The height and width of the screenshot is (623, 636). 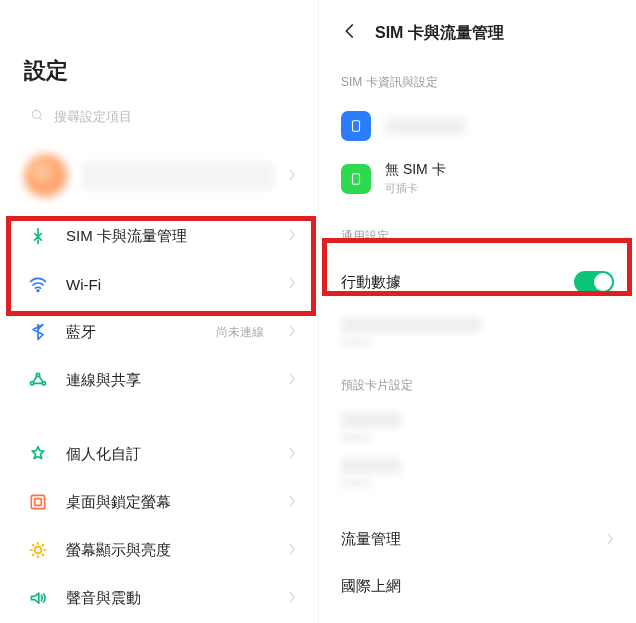 I want to click on page-title: 設定, so click(x=159, y=52).